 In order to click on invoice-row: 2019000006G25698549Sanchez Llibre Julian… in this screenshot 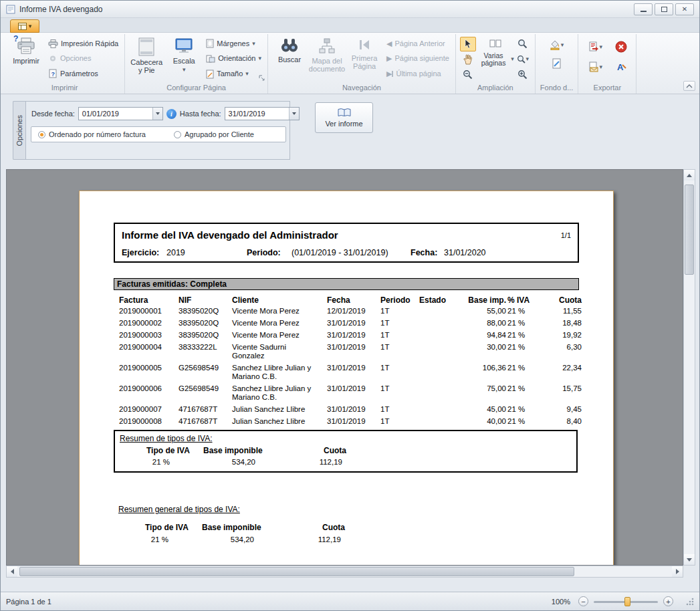, I will do `click(350, 394)`.